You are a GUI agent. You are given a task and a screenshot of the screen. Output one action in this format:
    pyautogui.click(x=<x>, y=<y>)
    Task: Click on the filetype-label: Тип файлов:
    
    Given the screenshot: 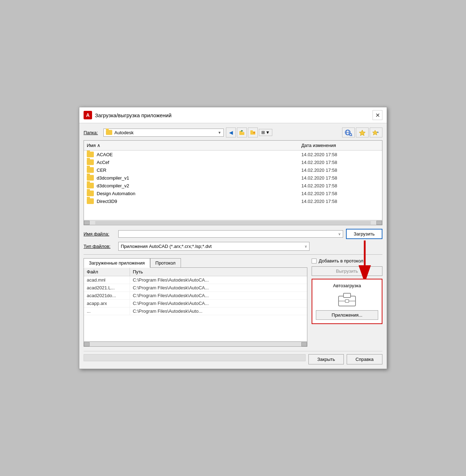 What is the action you would take?
    pyautogui.click(x=100, y=246)
    